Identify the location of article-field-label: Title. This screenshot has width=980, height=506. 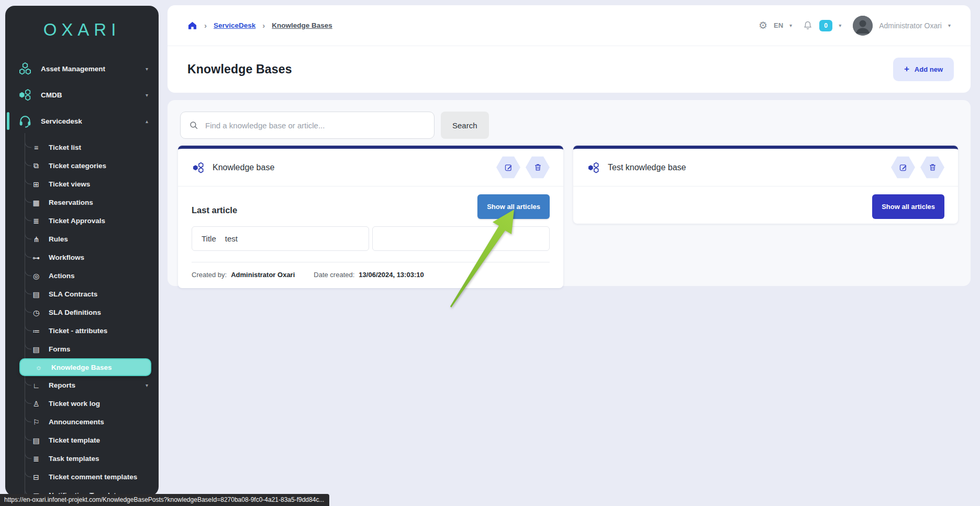
(209, 239).